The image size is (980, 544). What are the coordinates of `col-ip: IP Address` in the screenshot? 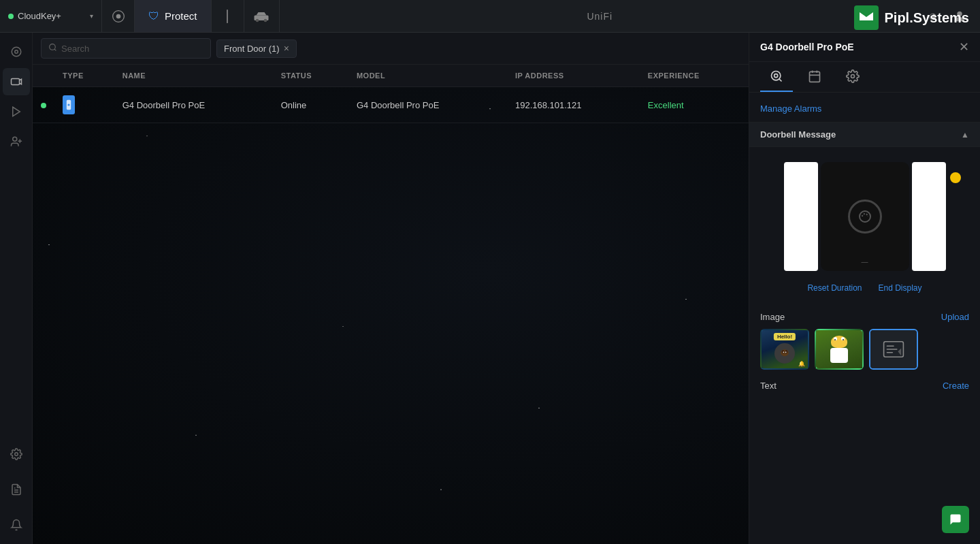 It's located at (573, 76).